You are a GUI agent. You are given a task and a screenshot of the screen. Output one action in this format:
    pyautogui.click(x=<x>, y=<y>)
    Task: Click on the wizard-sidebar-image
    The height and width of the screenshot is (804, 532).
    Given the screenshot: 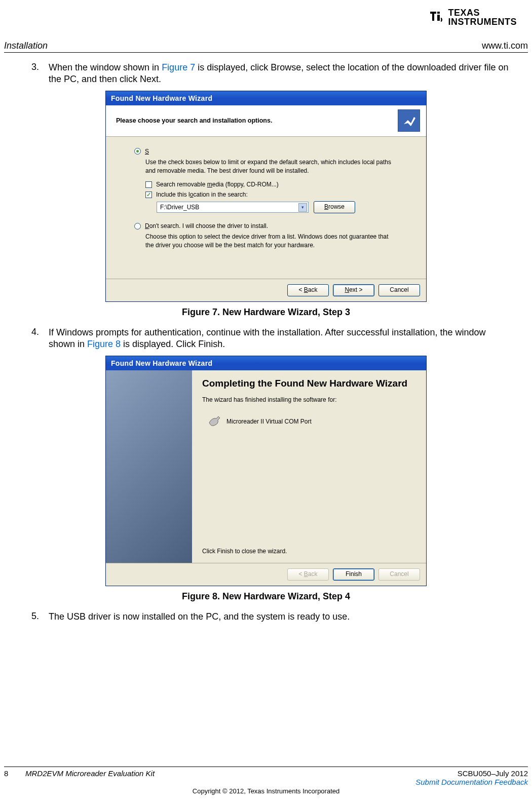 What is the action you would take?
    pyautogui.click(x=149, y=467)
    